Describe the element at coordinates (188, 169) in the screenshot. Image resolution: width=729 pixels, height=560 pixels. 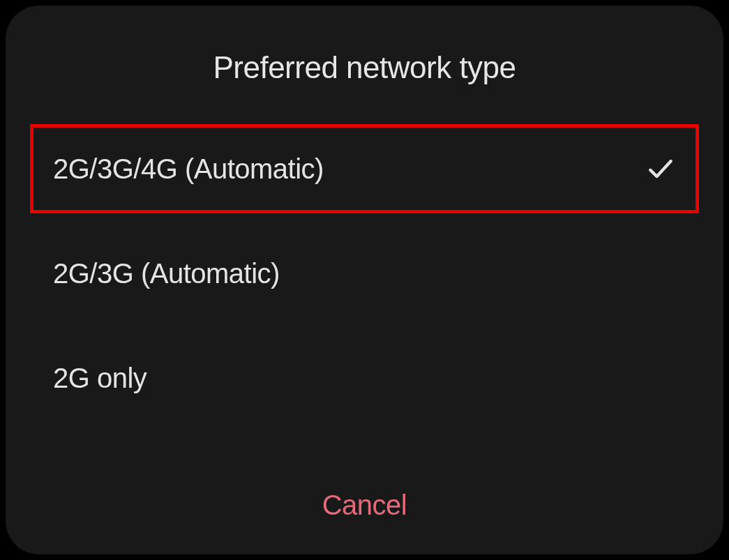
I see `option-label: 2G/3G/4G (Automatic)` at that location.